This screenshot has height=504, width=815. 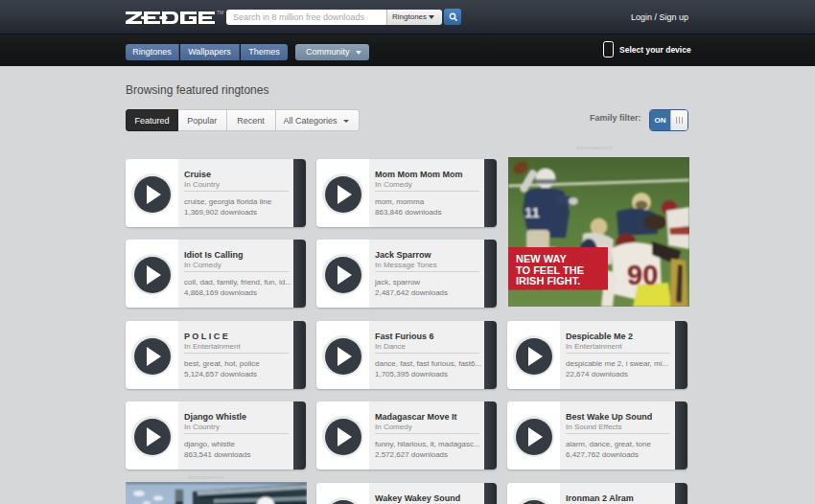 I want to click on svg-text: 11, so click(x=532, y=213).